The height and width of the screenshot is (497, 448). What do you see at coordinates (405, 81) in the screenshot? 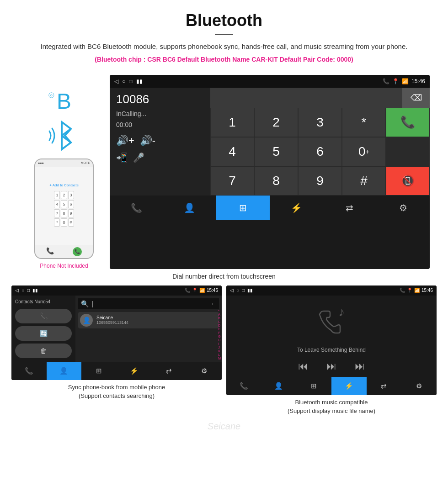
I see `wifi-icon: 📶` at bounding box center [405, 81].